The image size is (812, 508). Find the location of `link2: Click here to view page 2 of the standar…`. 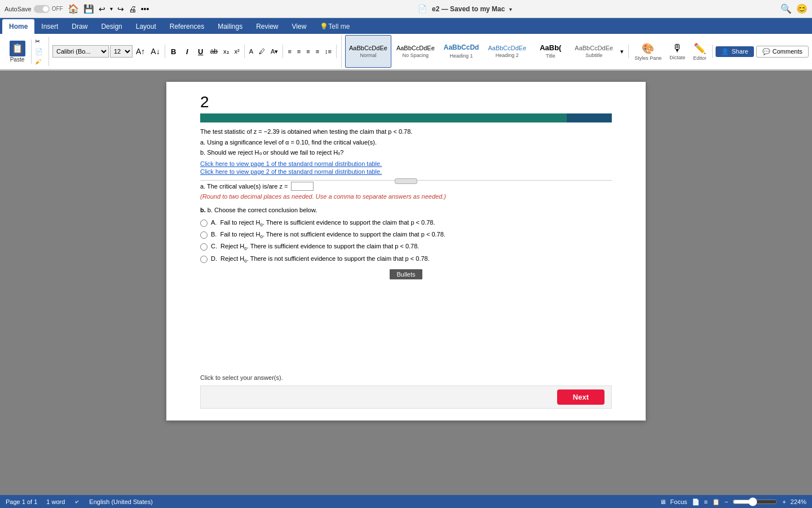

link2: Click here to view page 2 of the standar… is located at coordinates (291, 172).